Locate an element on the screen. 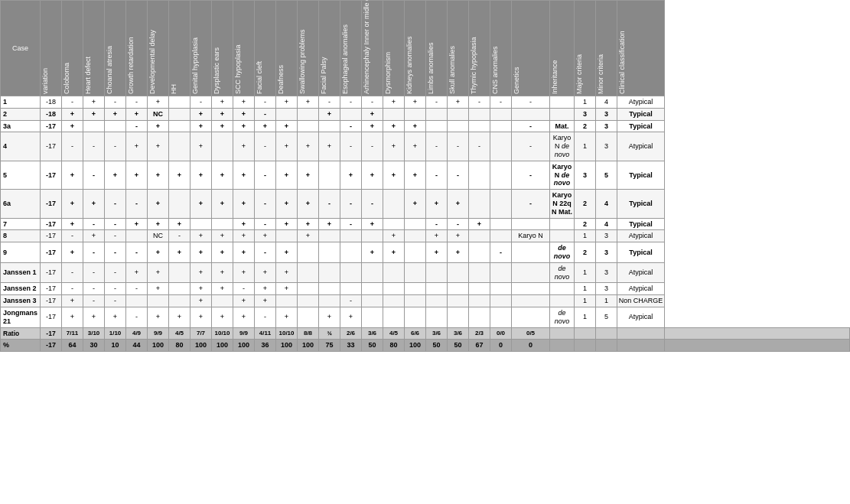 The height and width of the screenshot is (504, 850). ratio-empty is located at coordinates (757, 333).